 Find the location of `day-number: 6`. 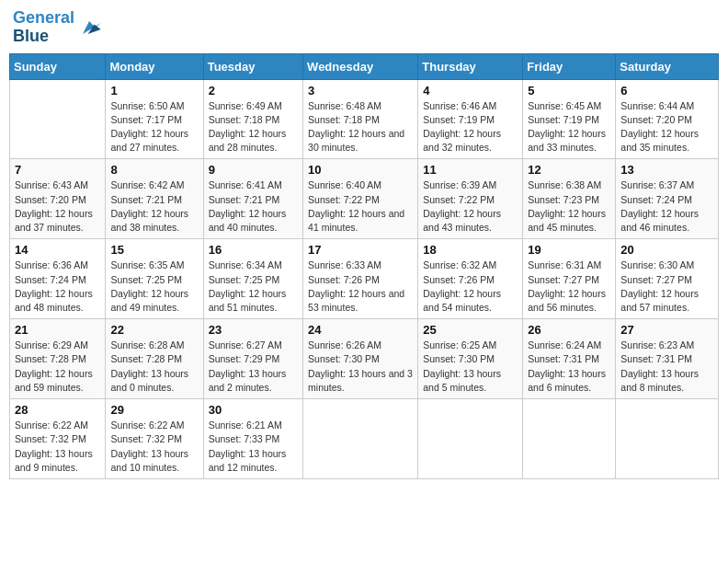

day-number: 6 is located at coordinates (667, 90).